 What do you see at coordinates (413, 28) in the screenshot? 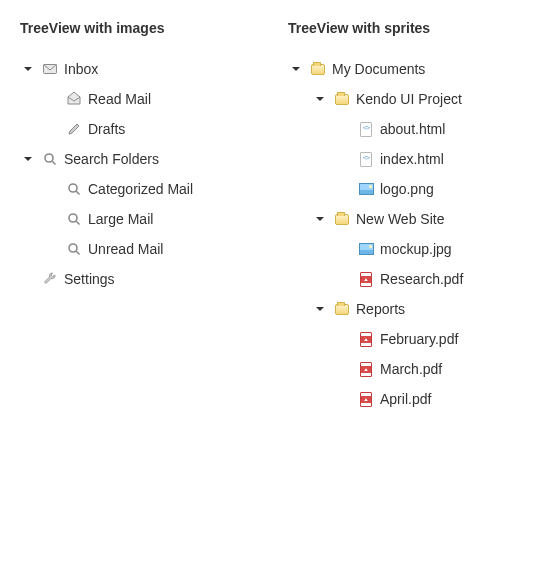
I see `treeview-sprites-title: TreeView with sprites` at bounding box center [413, 28].